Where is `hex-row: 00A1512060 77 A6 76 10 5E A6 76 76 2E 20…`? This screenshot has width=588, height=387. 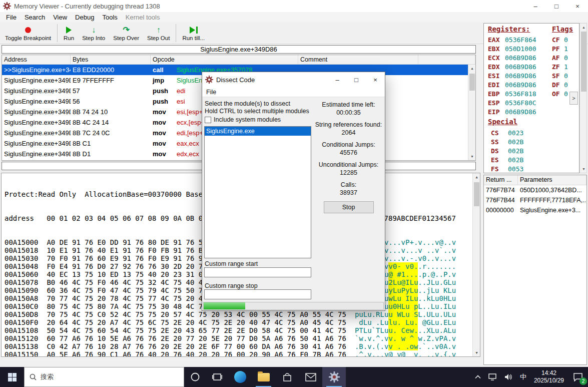 hex-row: 00A1512060 77 A6 76 10 5E A6 76 76 2E 20… is located at coordinates (238, 338).